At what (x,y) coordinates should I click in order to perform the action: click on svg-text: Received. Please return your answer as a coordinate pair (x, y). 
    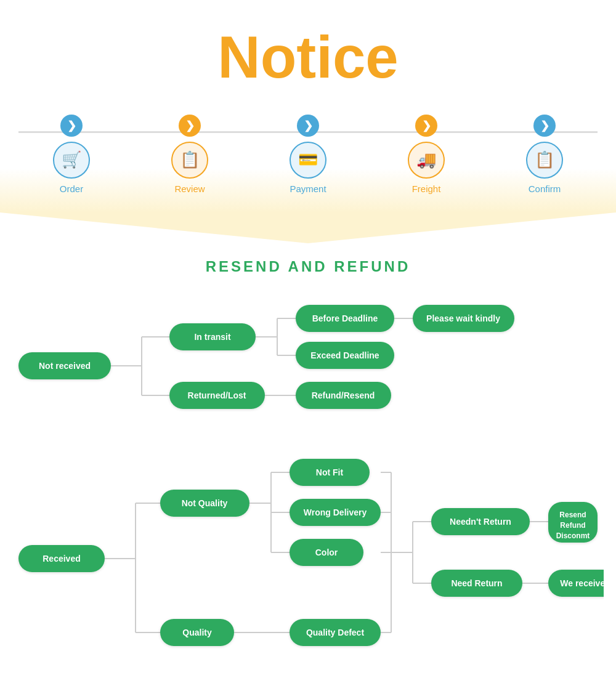
    Looking at the image, I should click on (62, 559).